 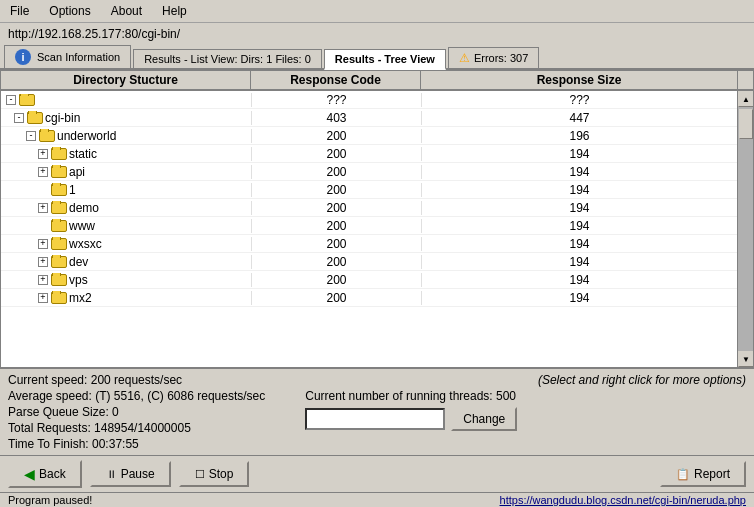 What do you see at coordinates (70, 11) in the screenshot?
I see `menu-options: Options` at bounding box center [70, 11].